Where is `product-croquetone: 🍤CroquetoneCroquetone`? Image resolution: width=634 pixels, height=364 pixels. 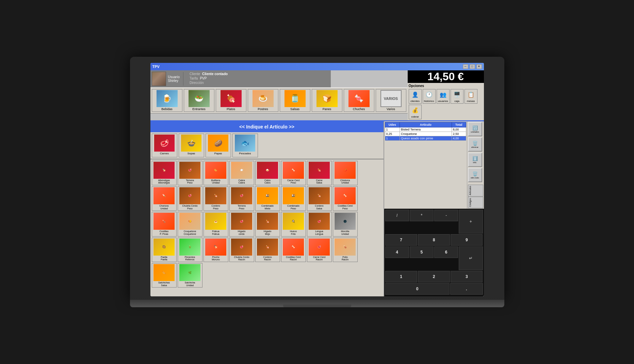 product-croquetone: 🍤CroquetoneCroquetone is located at coordinates (190, 224).